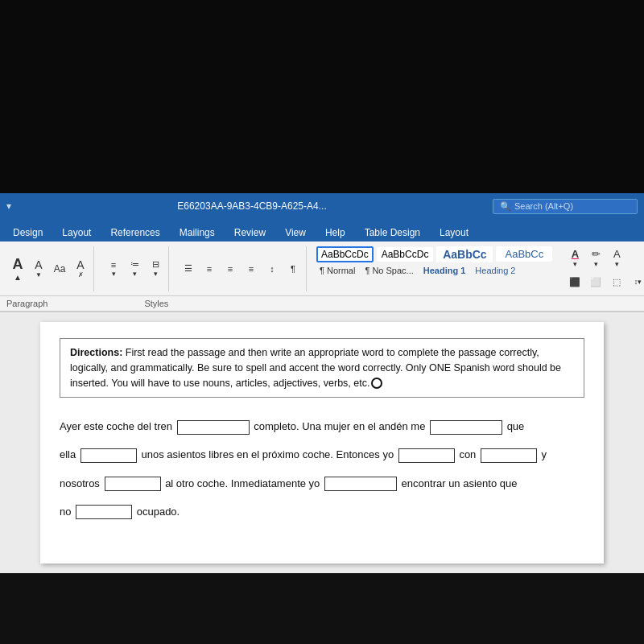  Describe the element at coordinates (252, 206) in the screenshot. I see `title-filename: E66203AA-9AB3-4CB9-A625-A4...` at that location.